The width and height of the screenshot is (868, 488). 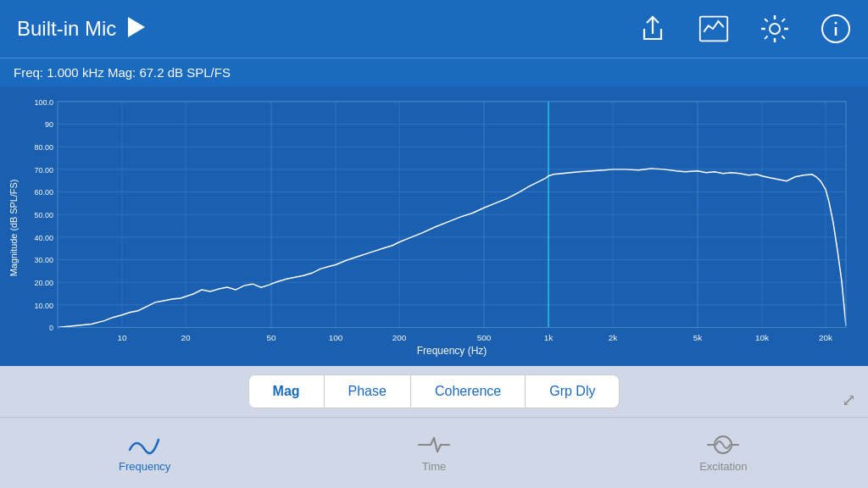 What do you see at coordinates (723, 466) in the screenshot?
I see `nav-excitation-label: Excitation` at bounding box center [723, 466].